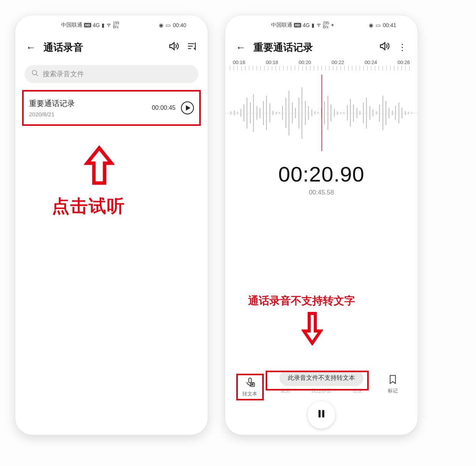 This screenshot has height=466, width=476. Describe the element at coordinates (250, 382) in the screenshot. I see `mic-text-icon` at that location.